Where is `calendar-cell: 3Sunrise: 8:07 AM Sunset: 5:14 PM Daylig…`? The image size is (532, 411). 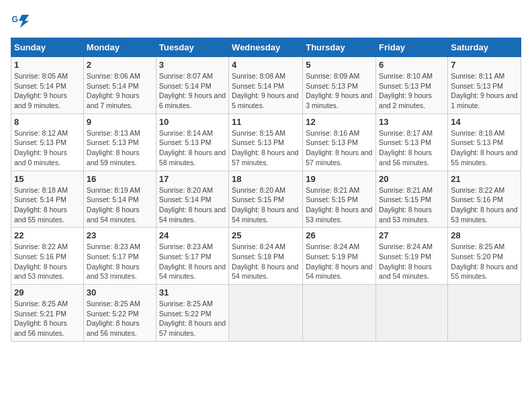
calendar-cell: 3Sunrise: 8:07 AM Sunset: 5:14 PM Daylig… is located at coordinates (192, 86).